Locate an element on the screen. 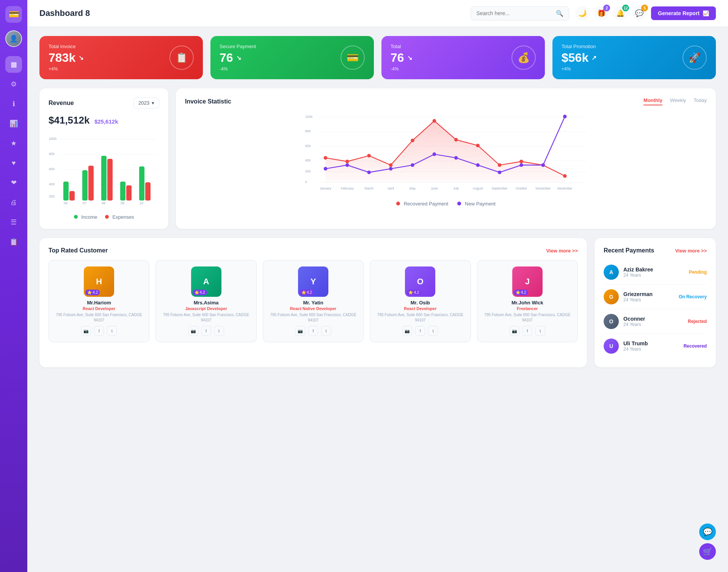 This screenshot has height=572, width=728. customer-name-1: Mrs.Asima is located at coordinates (206, 302).